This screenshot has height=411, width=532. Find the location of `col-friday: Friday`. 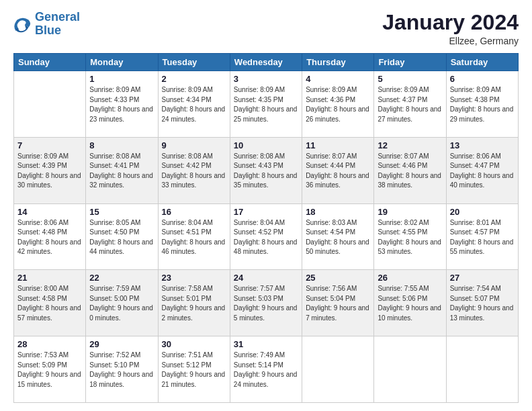

col-friday: Friday is located at coordinates (410, 62).